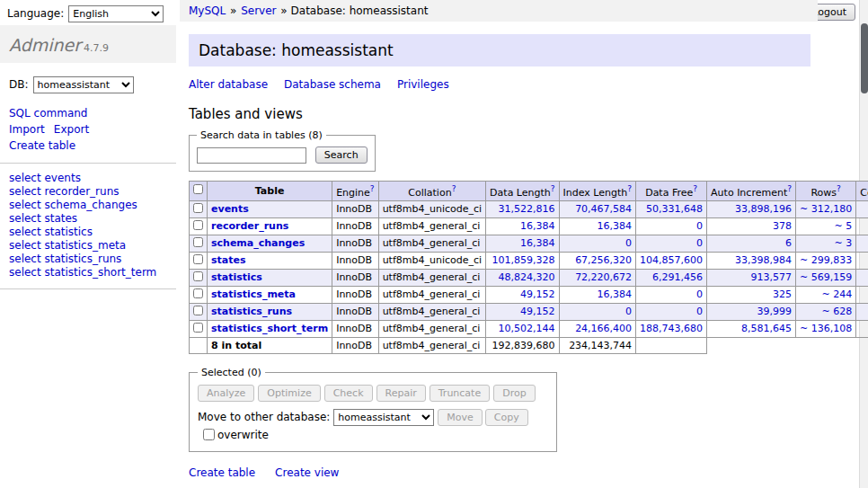 The image size is (868, 488). I want to click on index-length-cell: 24,166,400, so click(598, 329).